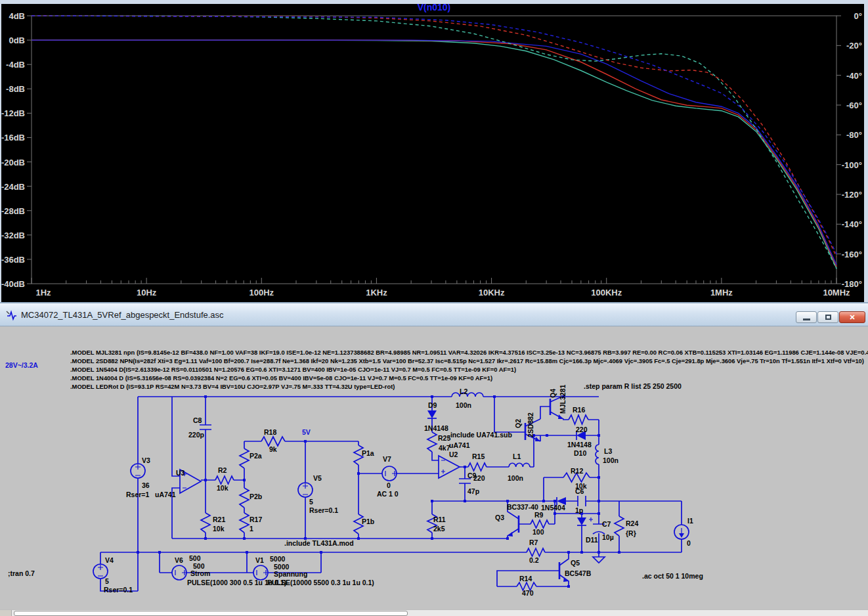 This screenshot has height=616, width=868. Describe the element at coordinates (13, 260) in the screenshot. I see `svg-text: -36dB` at that location.